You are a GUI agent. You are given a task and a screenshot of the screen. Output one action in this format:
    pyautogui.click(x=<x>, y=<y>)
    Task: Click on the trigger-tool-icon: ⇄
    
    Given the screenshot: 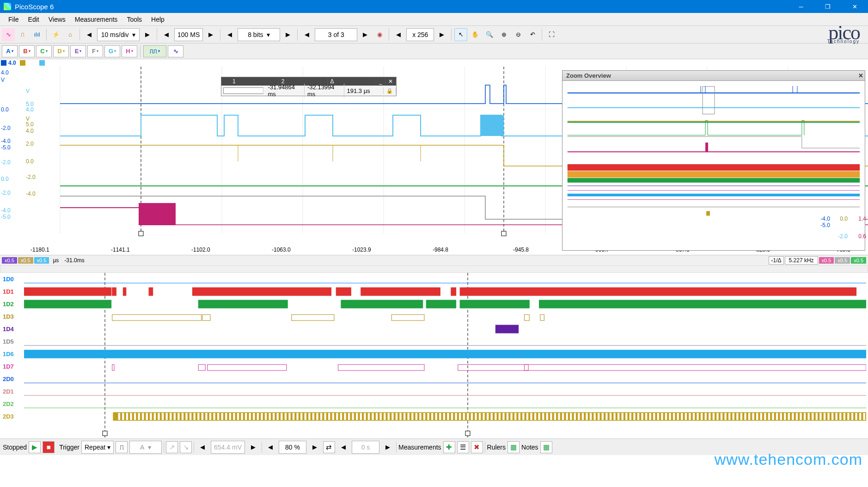 What is the action you would take?
    pyautogui.click(x=329, y=447)
    